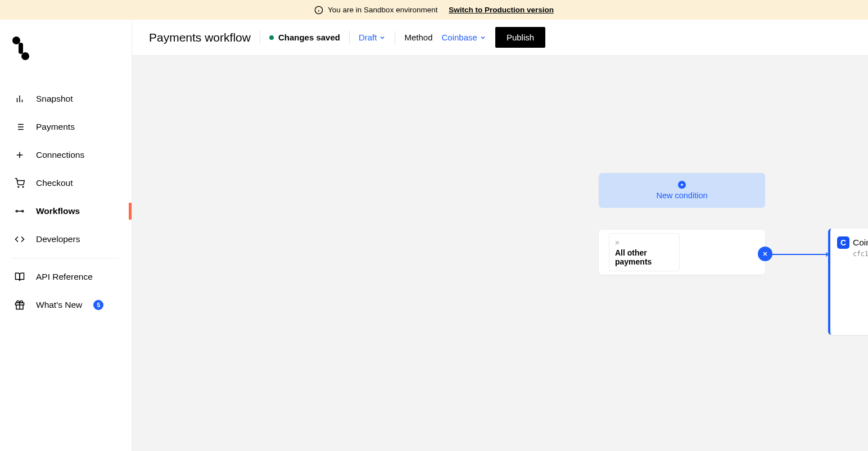 Image resolution: width=868 pixels, height=451 pixels. I want to click on sidebar-item-connections: Connections, so click(66, 155).